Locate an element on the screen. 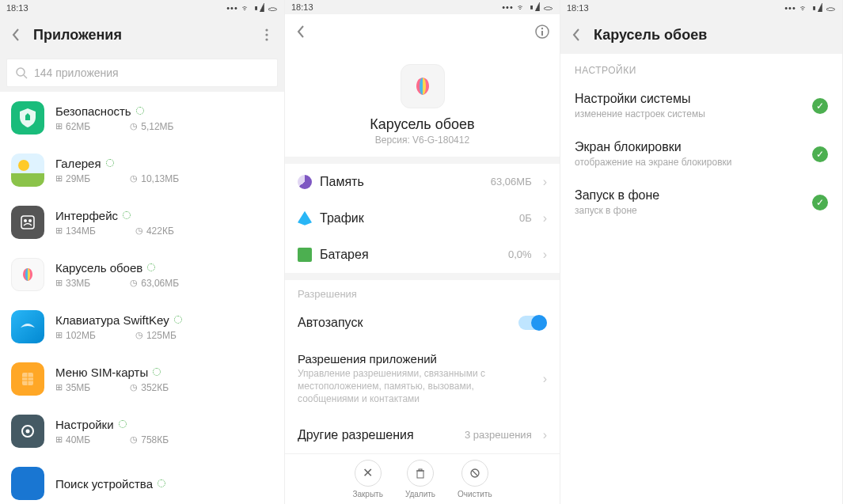  close-button: ✕ Закрыть is located at coordinates (367, 479).